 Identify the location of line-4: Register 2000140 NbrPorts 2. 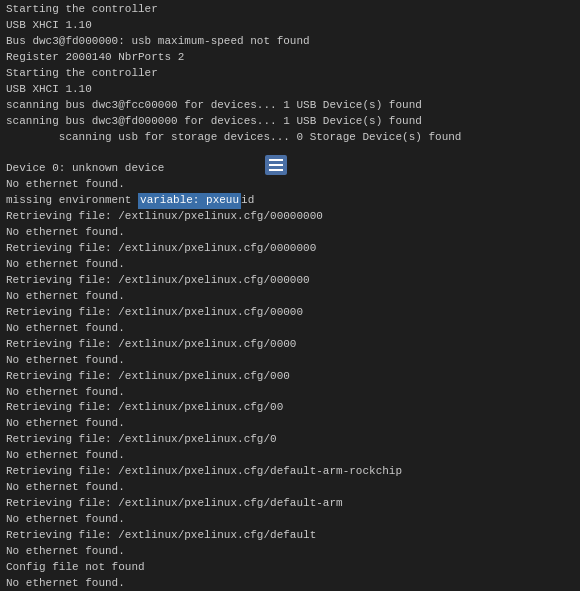
(290, 58).